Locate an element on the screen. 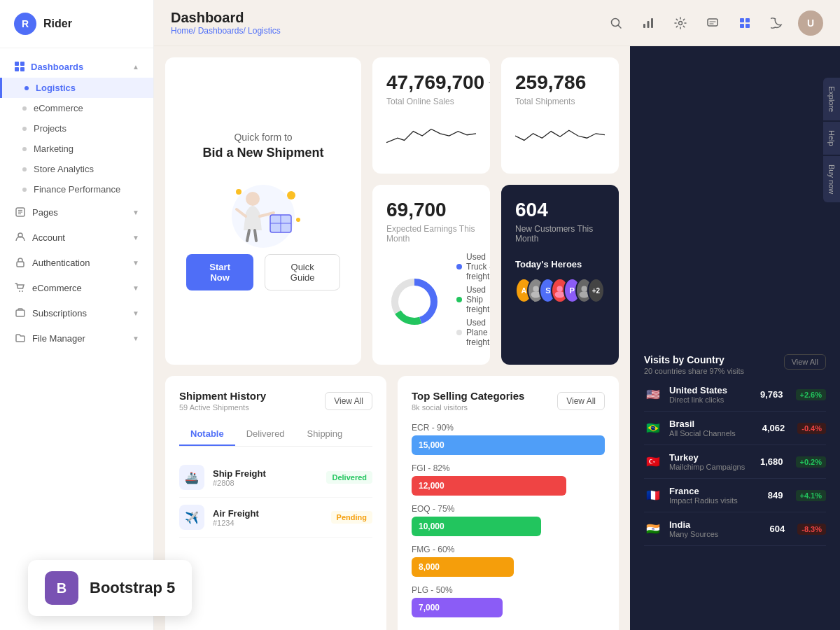 This screenshot has height=630, width=840. sidebar-item-subscriptions: Subscriptions ▼ is located at coordinates (77, 313).